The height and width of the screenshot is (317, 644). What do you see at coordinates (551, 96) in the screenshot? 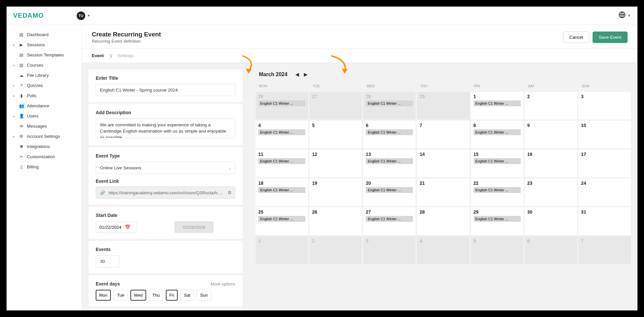
I see `calendar-day-number: 2` at bounding box center [551, 96].